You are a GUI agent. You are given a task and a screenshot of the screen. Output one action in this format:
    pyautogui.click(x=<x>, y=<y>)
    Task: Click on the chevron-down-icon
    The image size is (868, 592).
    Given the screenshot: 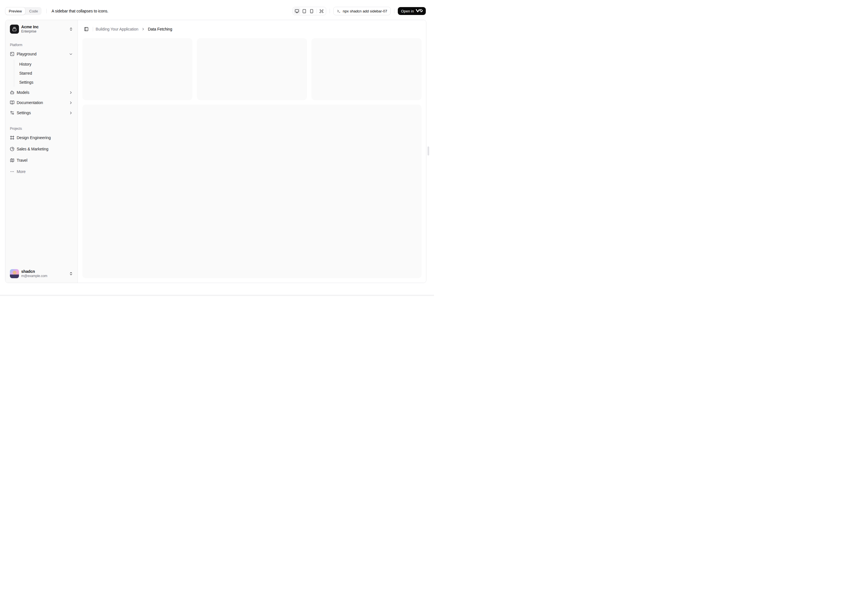 What is the action you would take?
    pyautogui.click(x=71, y=54)
    